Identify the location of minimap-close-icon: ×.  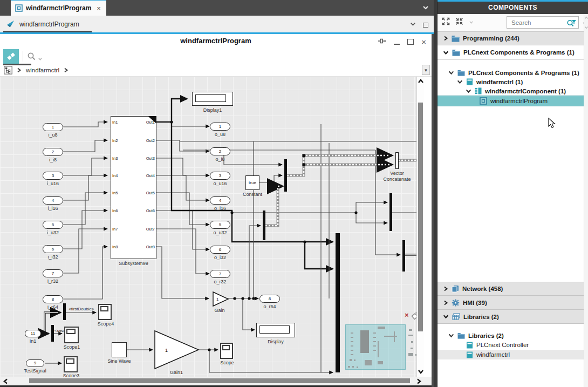
(407, 315).